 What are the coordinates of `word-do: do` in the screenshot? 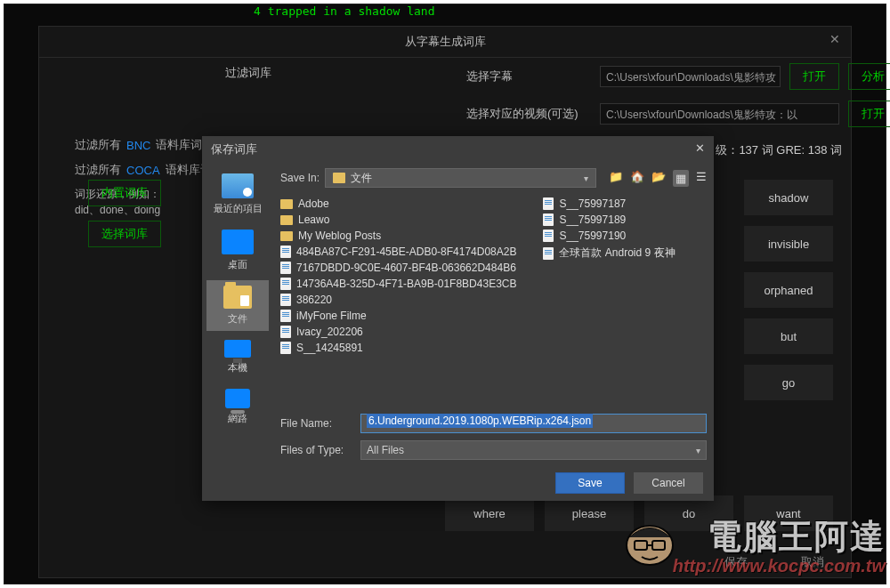 It's located at (689, 513).